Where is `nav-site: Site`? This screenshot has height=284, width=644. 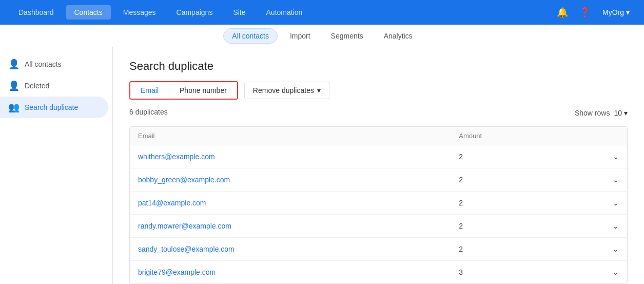
nav-site: Site is located at coordinates (239, 12).